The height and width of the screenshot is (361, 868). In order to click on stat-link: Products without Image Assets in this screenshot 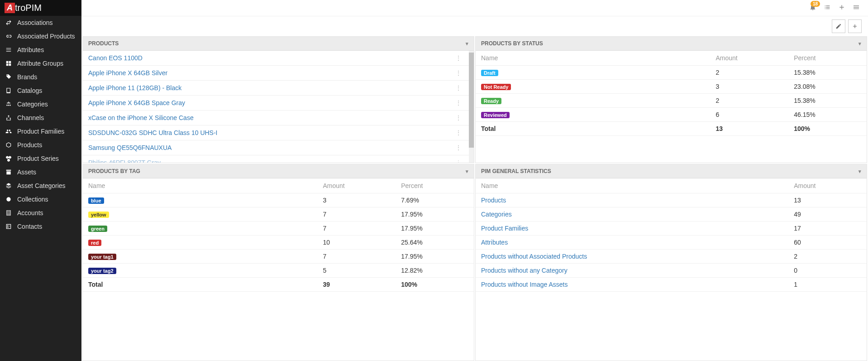, I will do `click(524, 284)`.